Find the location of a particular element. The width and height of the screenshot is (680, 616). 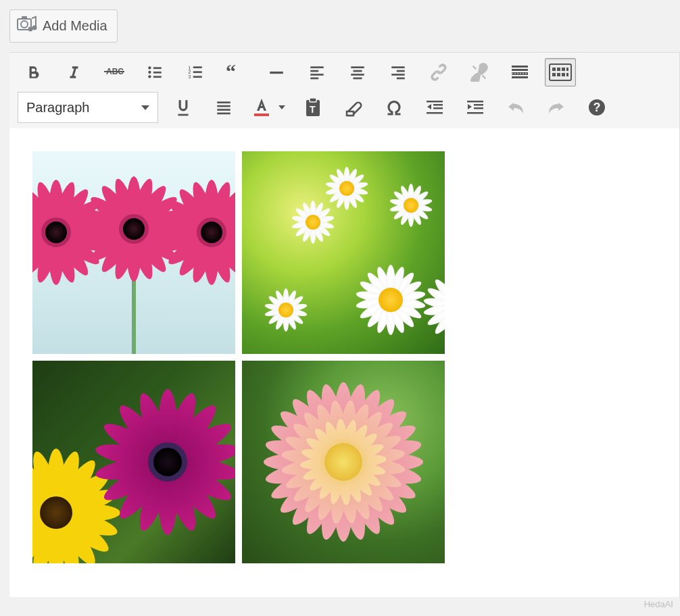

align-right-button is located at coordinates (398, 72).